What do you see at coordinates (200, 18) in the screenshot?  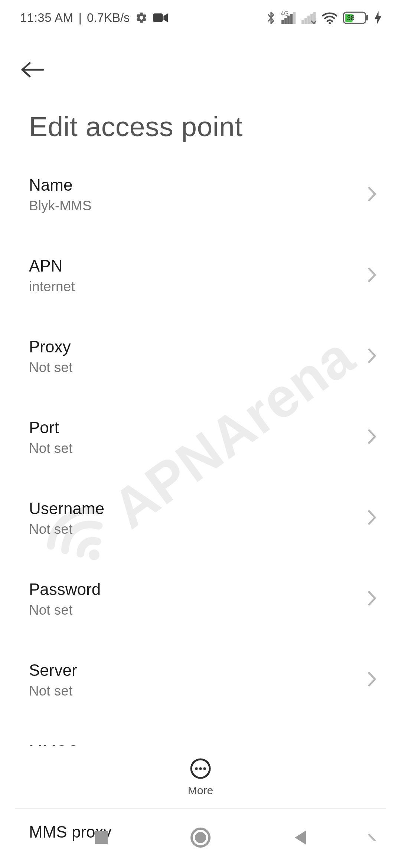 I see `status-bar: 11:35 AM | 0.7KB/s 4G` at bounding box center [200, 18].